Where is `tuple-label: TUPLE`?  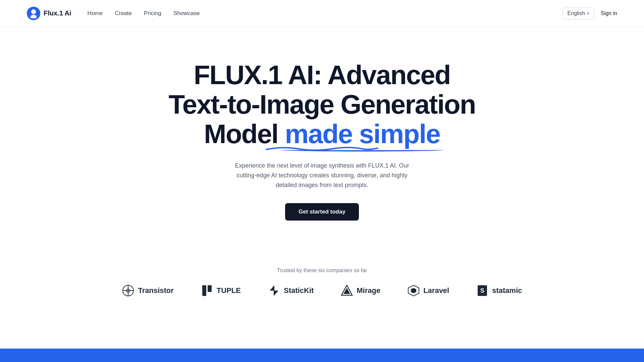
tuple-label: TUPLE is located at coordinates (229, 291).